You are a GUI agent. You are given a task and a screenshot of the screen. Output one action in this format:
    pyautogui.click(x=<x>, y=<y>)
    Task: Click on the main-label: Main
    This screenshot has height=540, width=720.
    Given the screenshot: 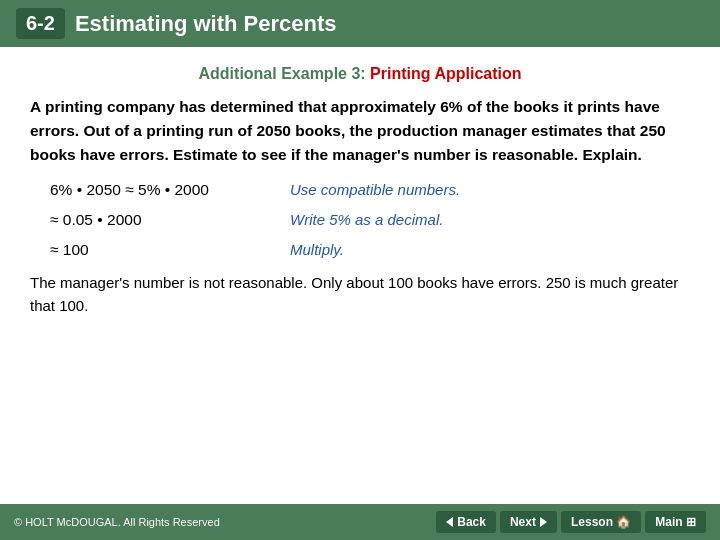 What is the action you would take?
    pyautogui.click(x=668, y=522)
    